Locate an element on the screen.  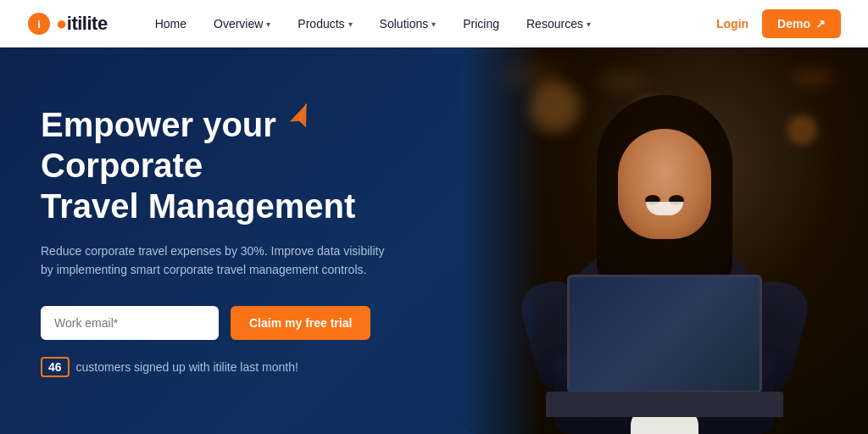
header-actions: Login Demo ↗ is located at coordinates (778, 24).